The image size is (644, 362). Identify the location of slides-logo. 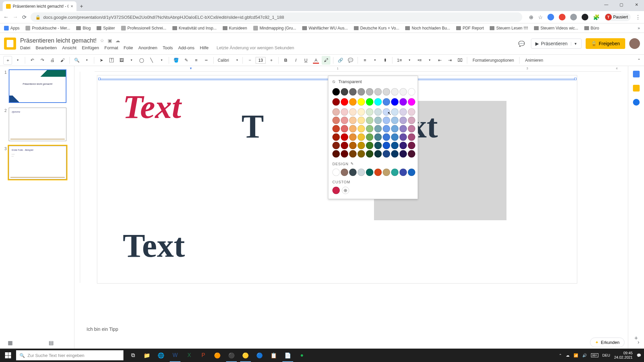
(10, 44).